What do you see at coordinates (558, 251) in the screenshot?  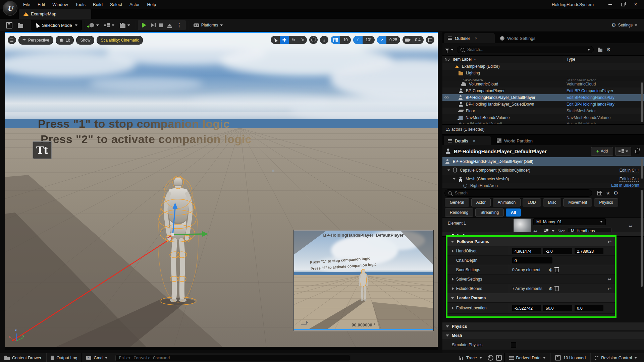 I see `handoffset-y-field: -2.0` at bounding box center [558, 251].